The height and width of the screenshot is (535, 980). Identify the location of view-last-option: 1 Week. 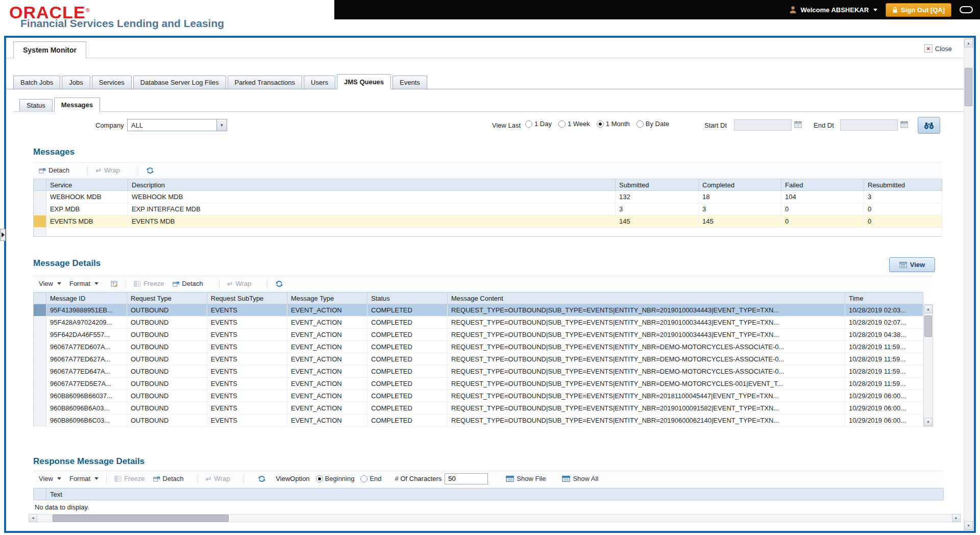
(574, 124).